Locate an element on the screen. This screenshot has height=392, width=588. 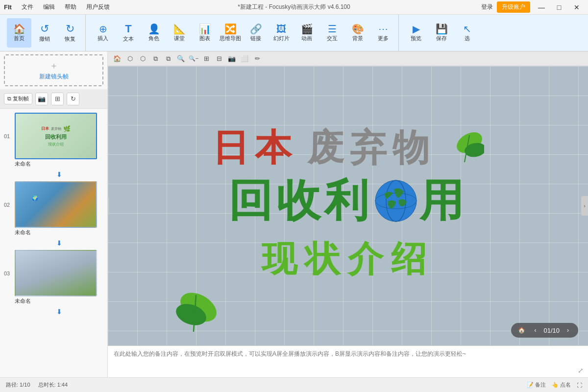
mindmap-icon: 🔀 is located at coordinates (230, 29).